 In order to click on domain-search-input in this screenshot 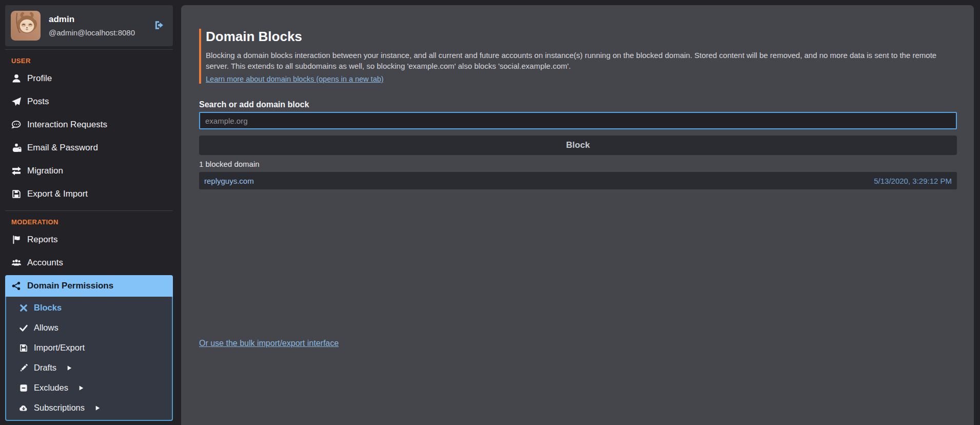, I will do `click(578, 121)`.